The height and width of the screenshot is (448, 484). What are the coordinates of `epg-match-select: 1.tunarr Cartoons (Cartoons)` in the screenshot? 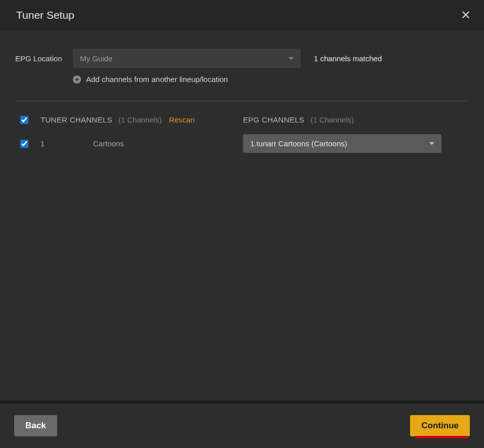 It's located at (342, 144).